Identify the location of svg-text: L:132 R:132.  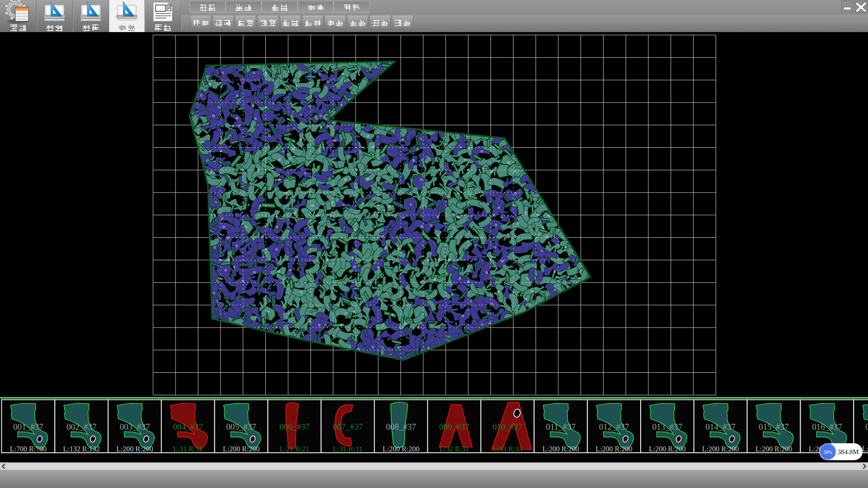
(81, 449).